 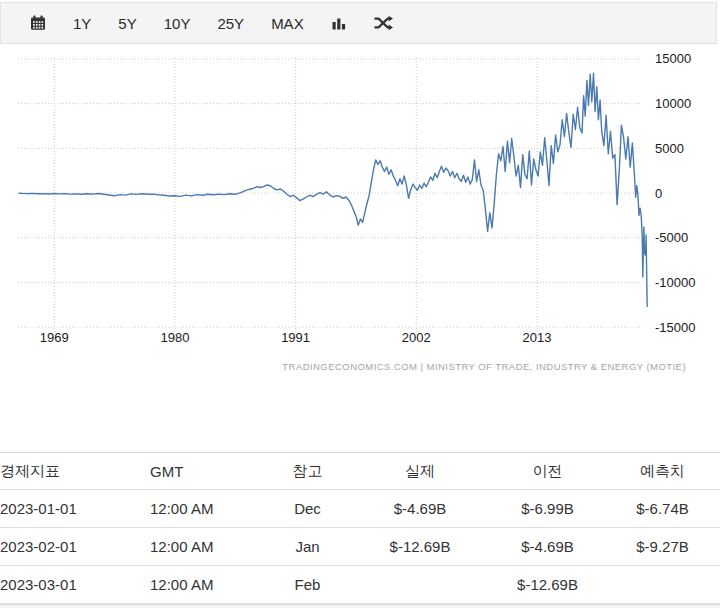 I want to click on range-button-25y: 25Y, so click(x=230, y=24).